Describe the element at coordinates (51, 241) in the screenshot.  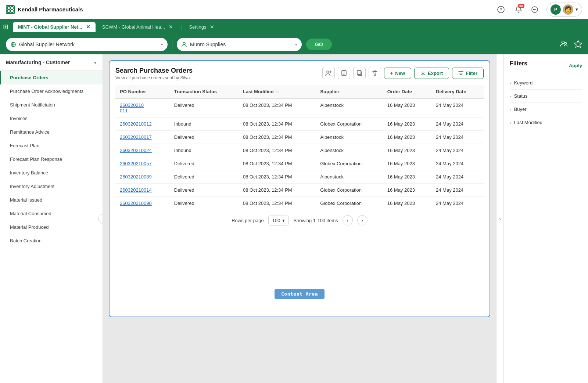
I see `sidebar-item-batch-creation: Batch Creation` at that location.